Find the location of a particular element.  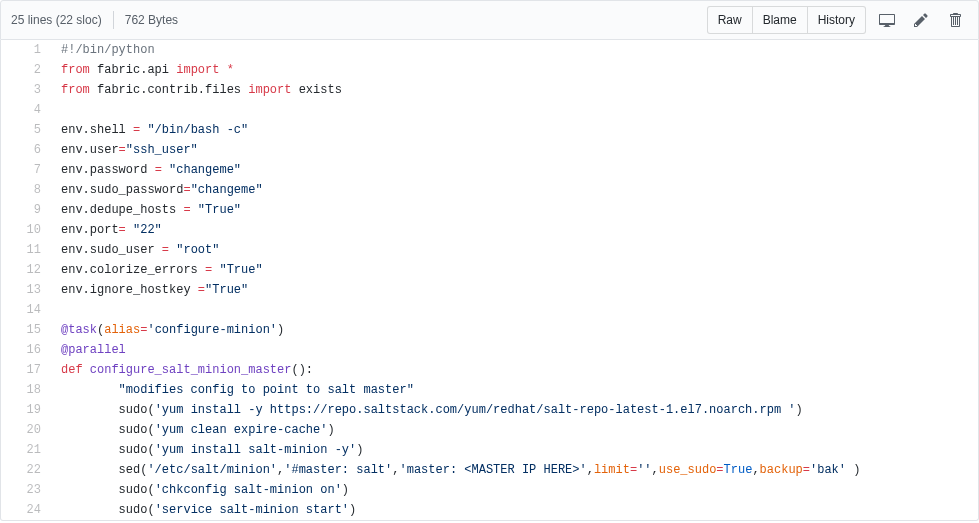

code-line: 12env.colorize_errors = "True" is located at coordinates (490, 270).